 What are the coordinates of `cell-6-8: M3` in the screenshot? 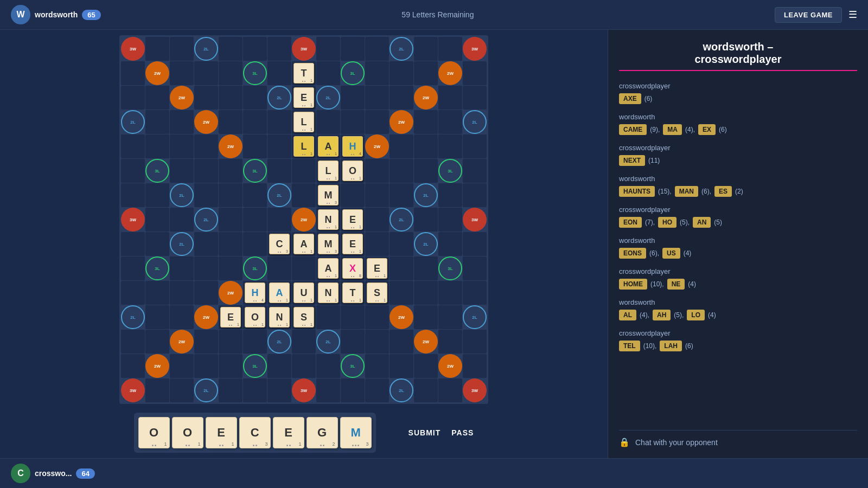 It's located at (328, 195).